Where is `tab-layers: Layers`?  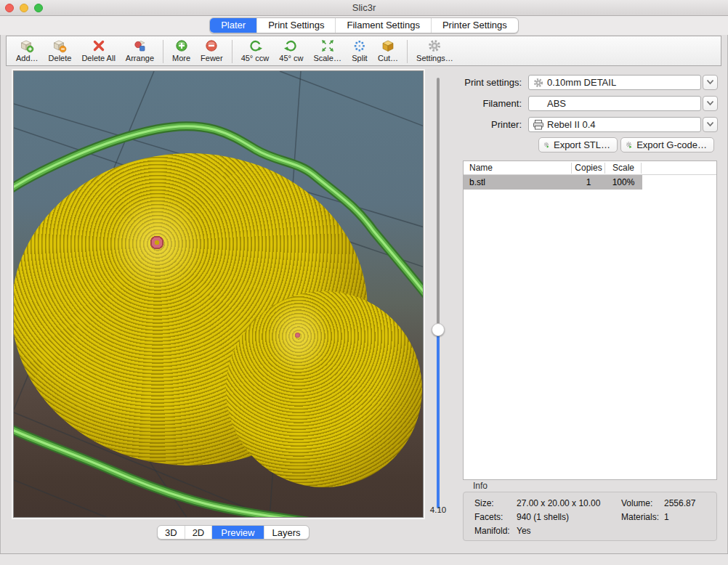 tab-layers: Layers is located at coordinates (286, 532).